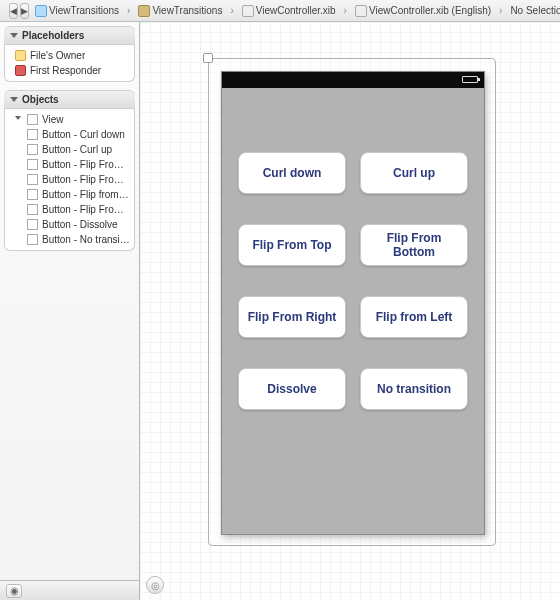  I want to click on outline-button-item: Button - Flip From Right, so click(70, 210).